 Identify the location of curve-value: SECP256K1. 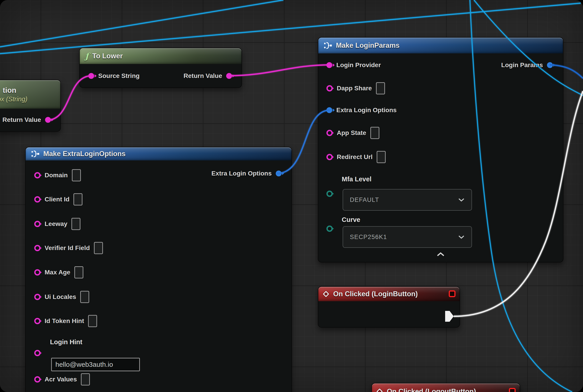
(368, 237).